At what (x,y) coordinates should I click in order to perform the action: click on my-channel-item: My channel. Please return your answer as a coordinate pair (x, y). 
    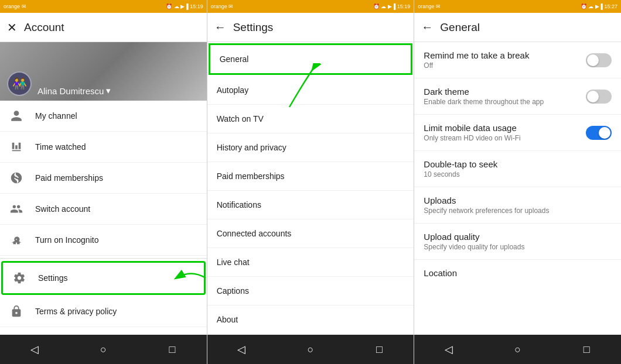
    Looking at the image, I should click on (103, 116).